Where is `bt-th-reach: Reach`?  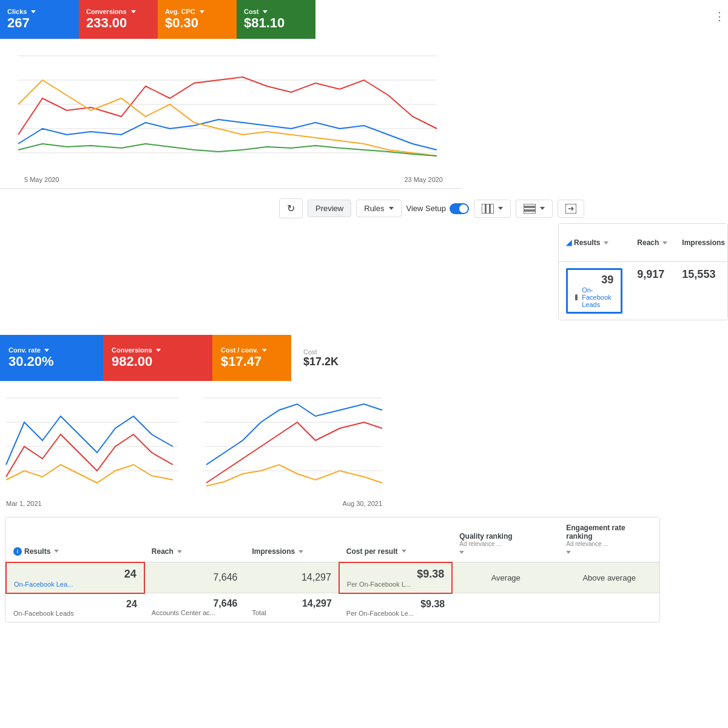 bt-th-reach: Reach is located at coordinates (195, 540).